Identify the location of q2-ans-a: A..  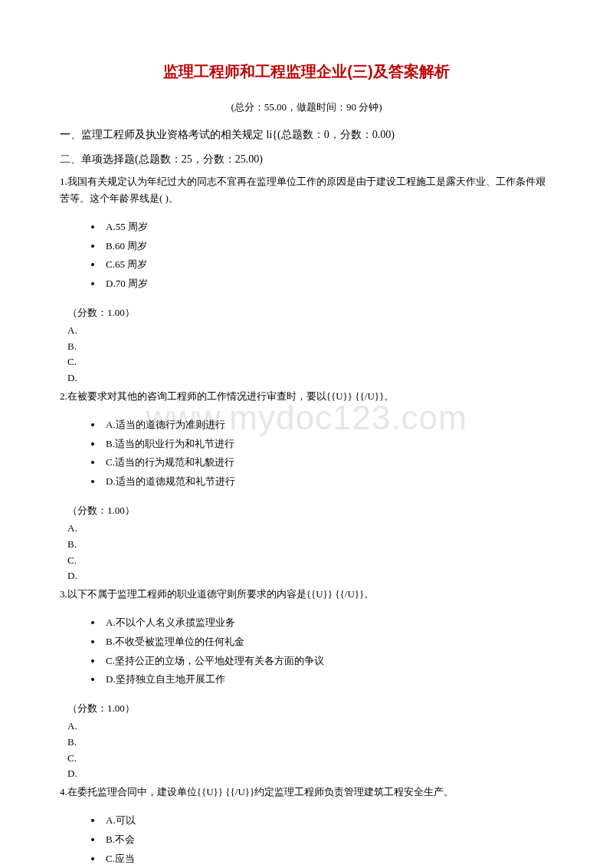
(310, 529).